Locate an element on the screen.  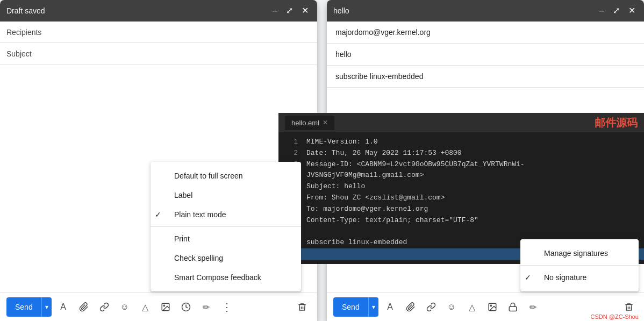
print-check is located at coordinates (160, 239).